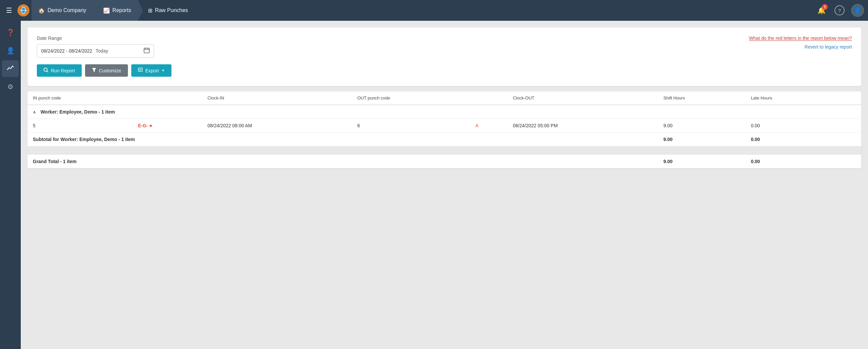 This screenshot has width=868, height=349. Describe the element at coordinates (489, 98) in the screenshot. I see `col-out-punch-extra` at that location.